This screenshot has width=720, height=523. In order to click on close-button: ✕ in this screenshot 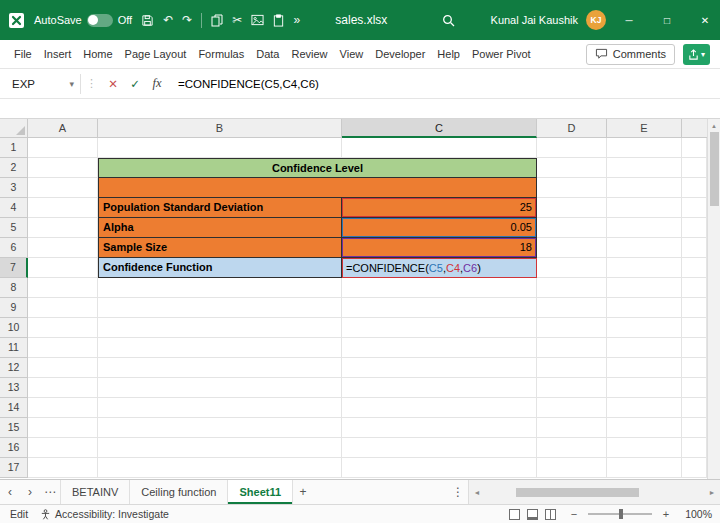, I will do `click(705, 20)`.